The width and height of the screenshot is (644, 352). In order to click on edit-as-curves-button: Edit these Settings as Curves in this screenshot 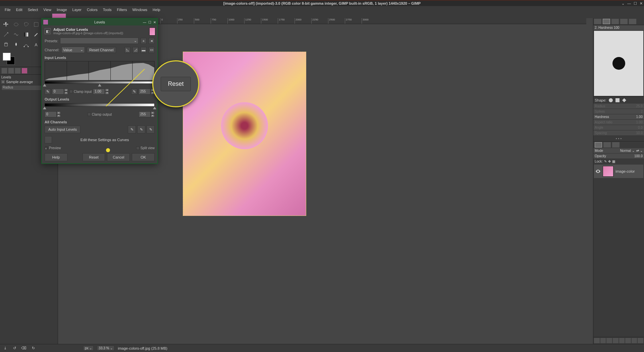, I will do `click(105, 140)`.